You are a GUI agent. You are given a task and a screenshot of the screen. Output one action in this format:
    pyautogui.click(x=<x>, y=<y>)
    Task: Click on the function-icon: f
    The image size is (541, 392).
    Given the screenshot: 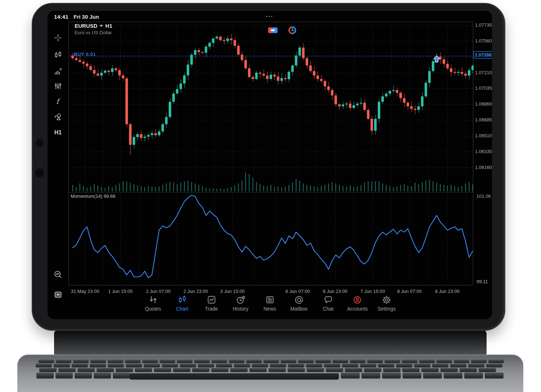 What is the action you would take?
    pyautogui.click(x=58, y=102)
    